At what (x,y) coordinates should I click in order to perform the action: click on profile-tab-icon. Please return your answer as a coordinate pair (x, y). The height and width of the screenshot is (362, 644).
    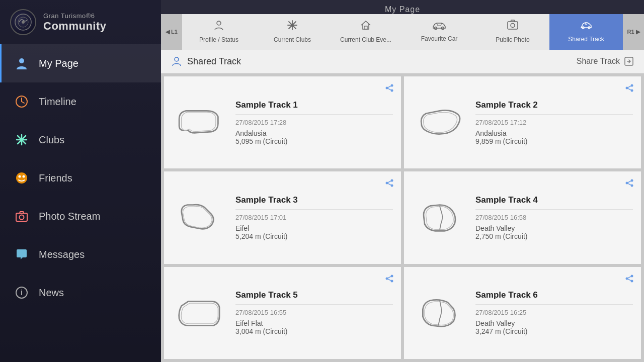
    Looking at the image, I should click on (219, 27).